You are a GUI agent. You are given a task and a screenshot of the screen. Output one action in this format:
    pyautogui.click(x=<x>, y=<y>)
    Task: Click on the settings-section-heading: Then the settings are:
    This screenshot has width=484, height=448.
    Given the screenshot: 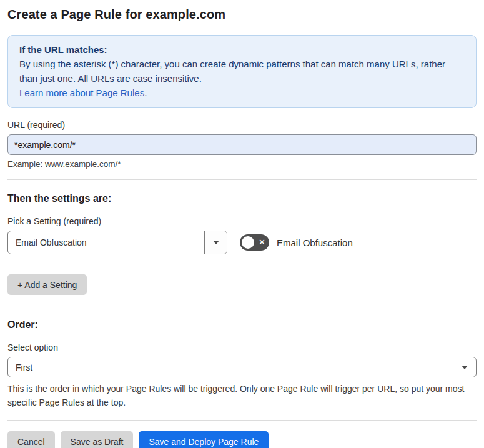 What is the action you would take?
    pyautogui.click(x=242, y=199)
    